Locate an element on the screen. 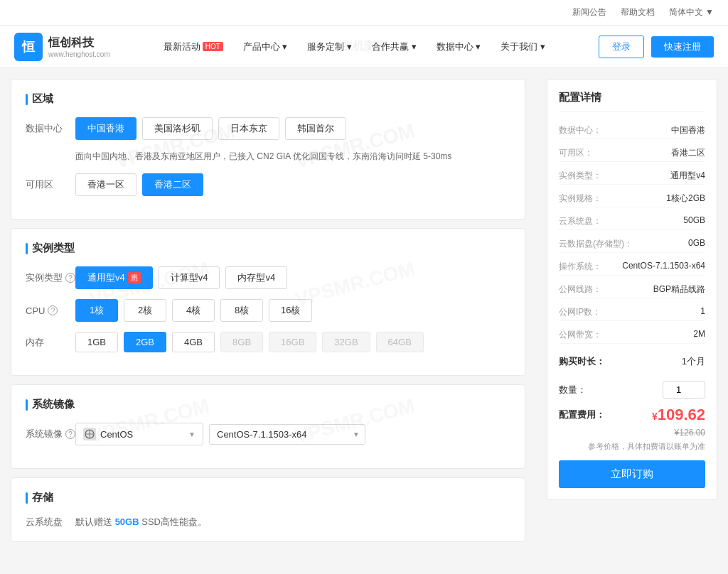 The height and width of the screenshot is (574, 728). hot-badge: HOT is located at coordinates (213, 47).